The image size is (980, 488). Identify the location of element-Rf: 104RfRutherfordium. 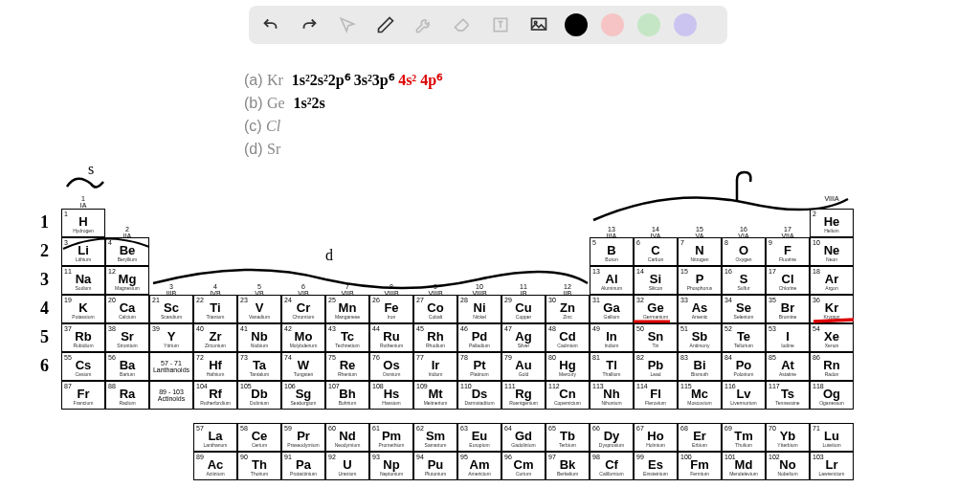
(215, 395).